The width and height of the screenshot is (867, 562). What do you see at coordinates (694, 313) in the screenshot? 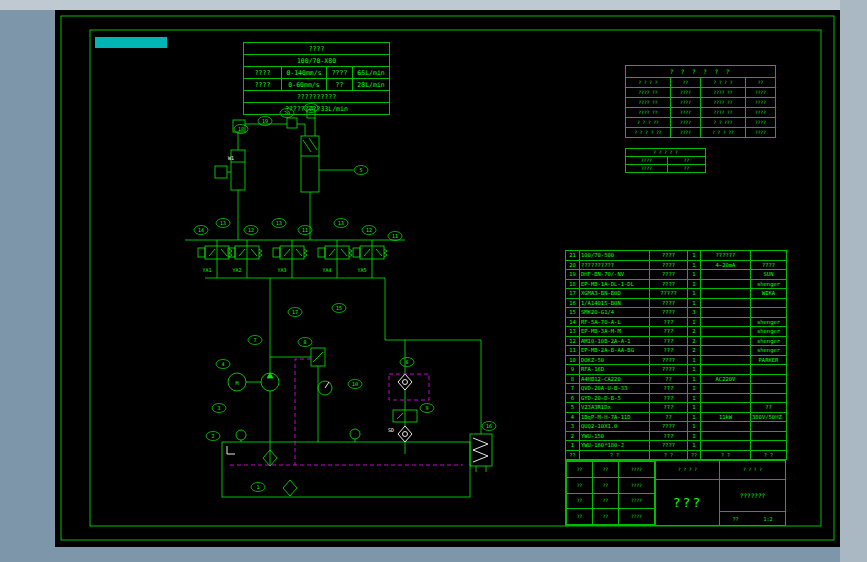
I see `bom-item-qty: 3` at bounding box center [694, 313].